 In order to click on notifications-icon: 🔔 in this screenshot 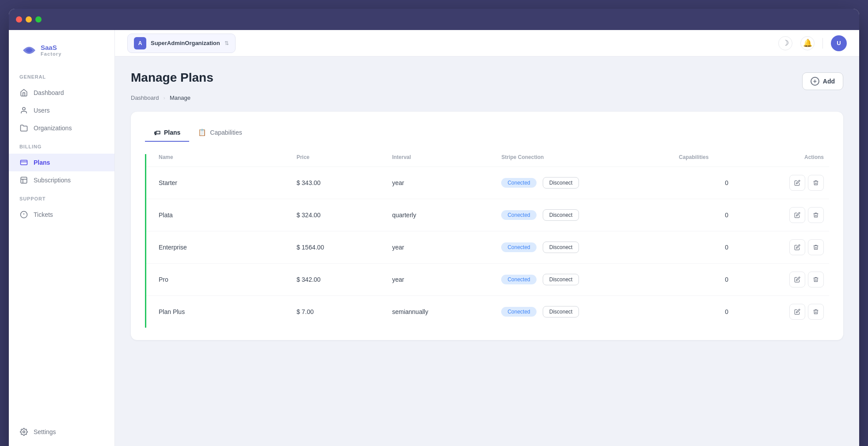, I will do `click(807, 43)`.